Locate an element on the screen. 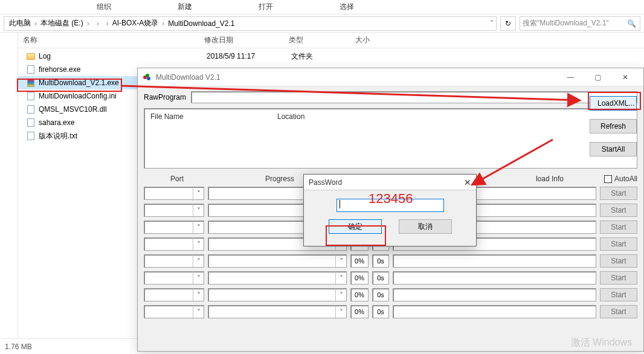 Image resolution: width=644 pixels, height=354 pixels. col-name: 名称 is located at coordinates (109, 40).